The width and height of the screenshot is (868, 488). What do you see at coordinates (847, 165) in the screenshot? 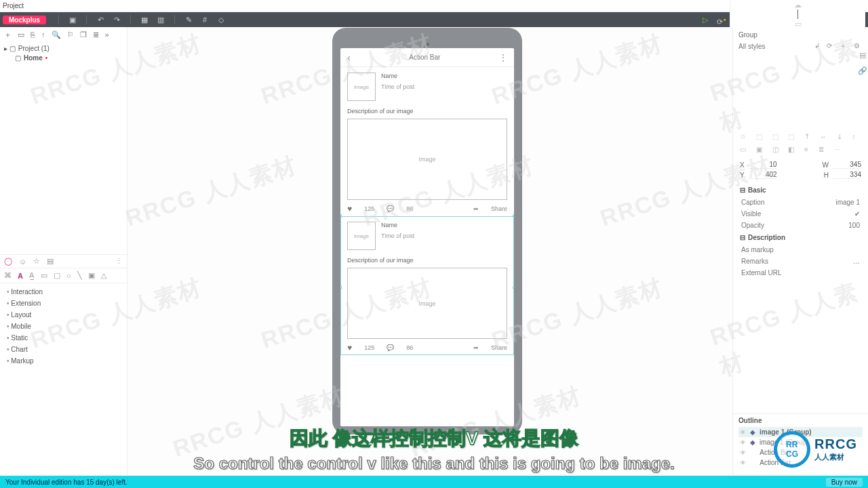
I see `input-w` at bounding box center [847, 165].